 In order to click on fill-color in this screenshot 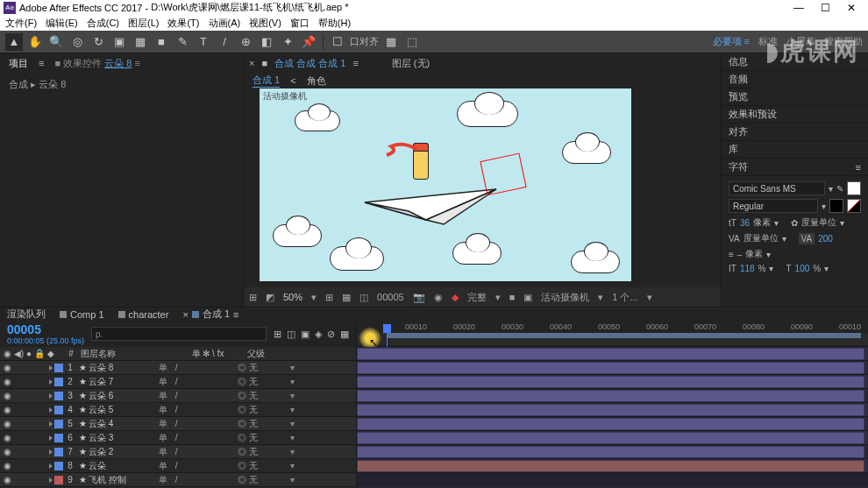, I will do `click(854, 188)`.